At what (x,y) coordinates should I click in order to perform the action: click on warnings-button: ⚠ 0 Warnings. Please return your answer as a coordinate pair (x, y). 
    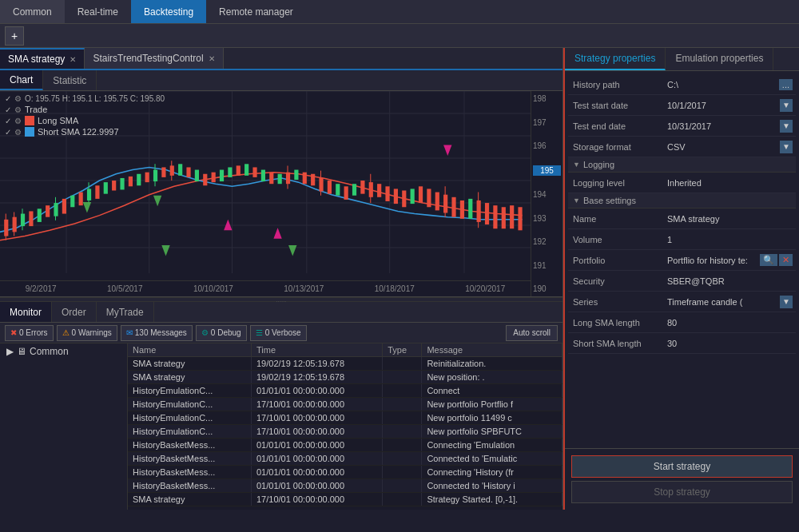
    Looking at the image, I should click on (87, 333).